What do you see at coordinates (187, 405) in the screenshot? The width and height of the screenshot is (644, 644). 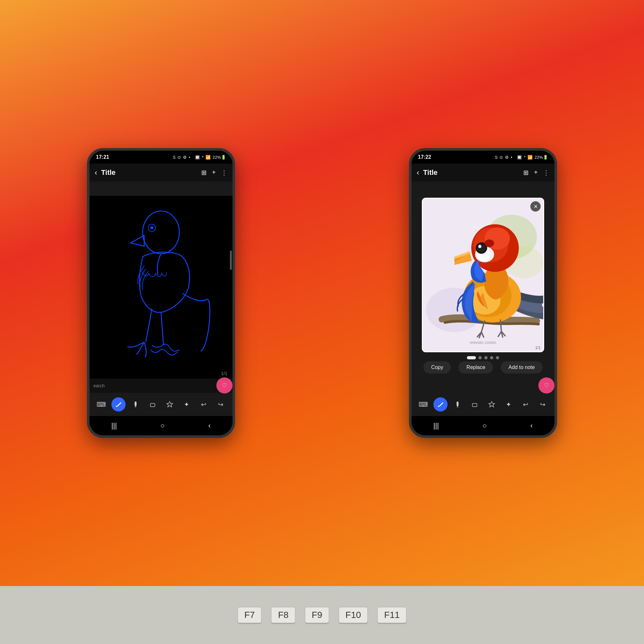 I see `left-move-btn: ✦` at bounding box center [187, 405].